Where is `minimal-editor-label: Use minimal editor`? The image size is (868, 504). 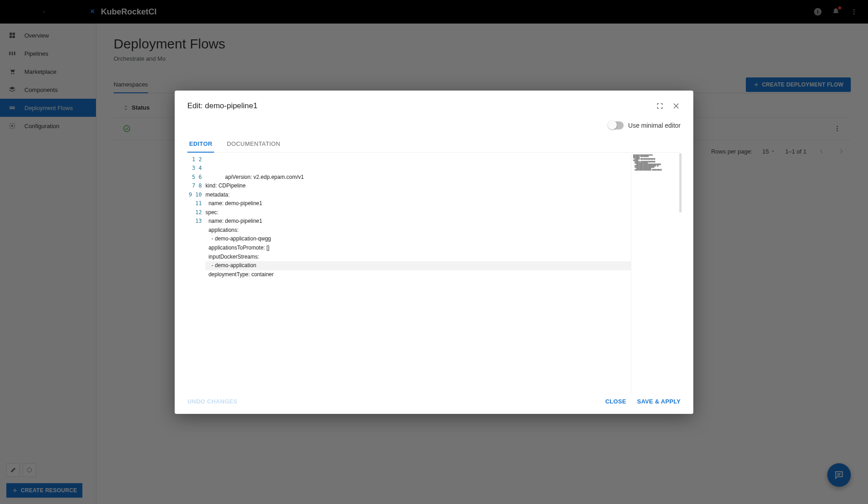
minimal-editor-label: Use minimal editor is located at coordinates (654, 125).